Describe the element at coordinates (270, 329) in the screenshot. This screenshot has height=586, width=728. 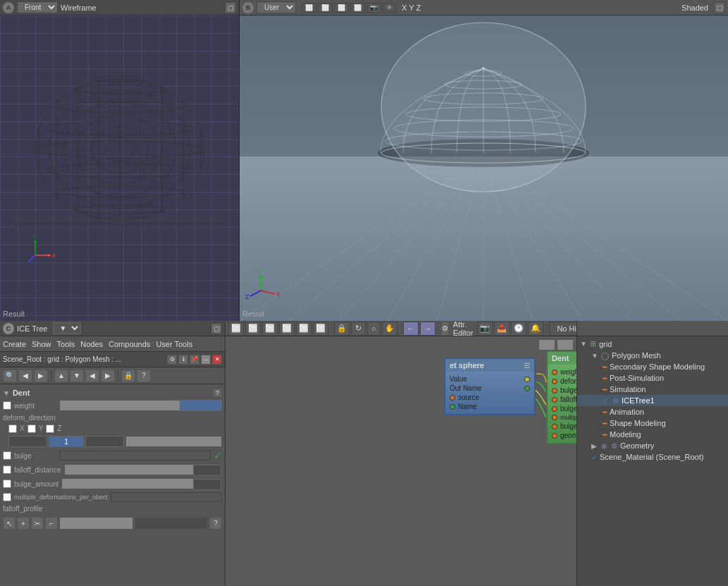
I see `nav-btn-3: ⬜` at that location.